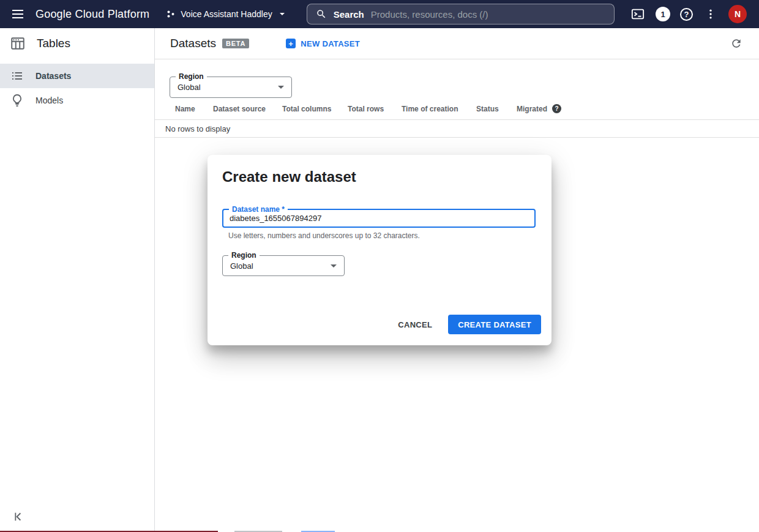 This screenshot has width=759, height=532. I want to click on column-migrated: Migrated, so click(532, 109).